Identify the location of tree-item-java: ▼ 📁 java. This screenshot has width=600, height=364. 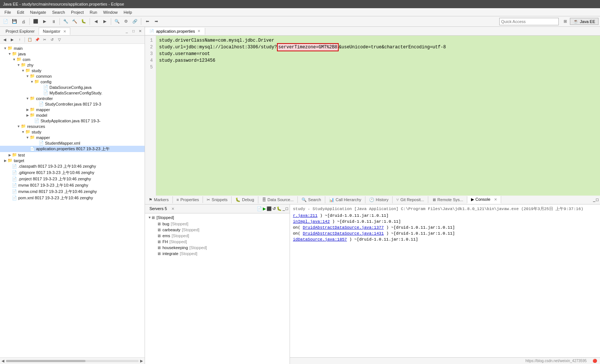
(72, 54).